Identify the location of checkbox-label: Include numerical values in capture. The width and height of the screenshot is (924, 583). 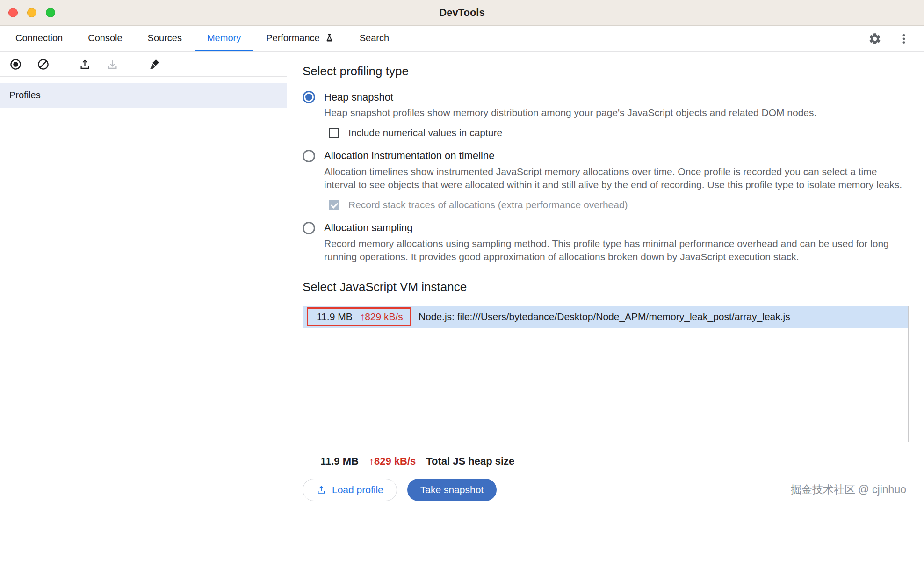
(426, 133).